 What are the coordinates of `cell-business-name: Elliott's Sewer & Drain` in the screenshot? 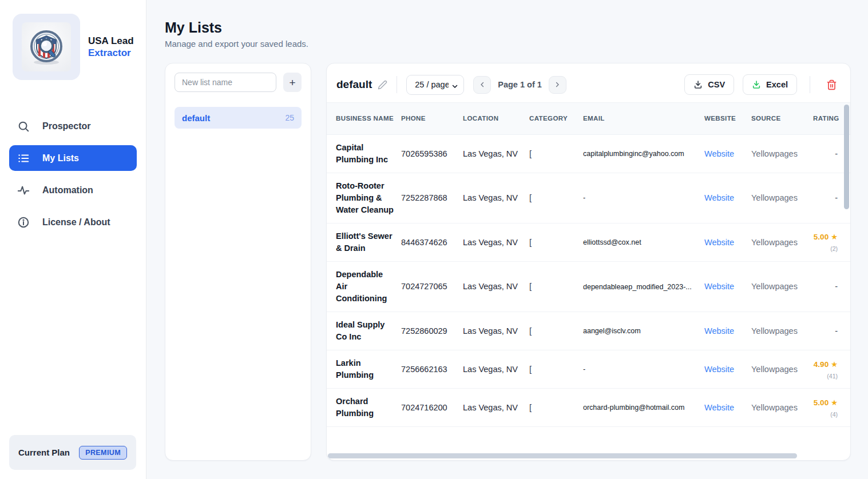 It's located at (368, 242).